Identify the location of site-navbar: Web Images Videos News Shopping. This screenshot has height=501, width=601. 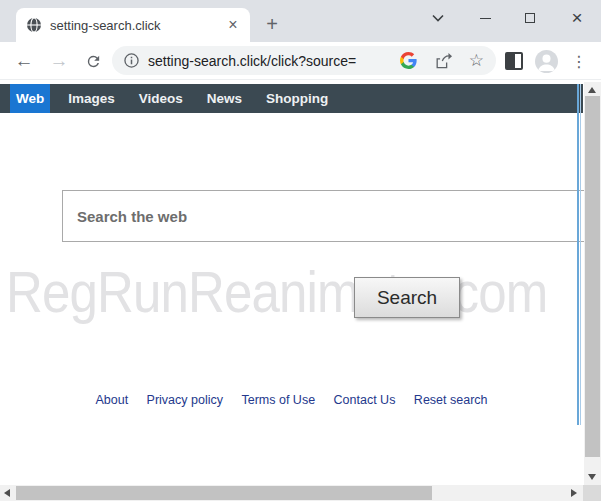
(292, 98).